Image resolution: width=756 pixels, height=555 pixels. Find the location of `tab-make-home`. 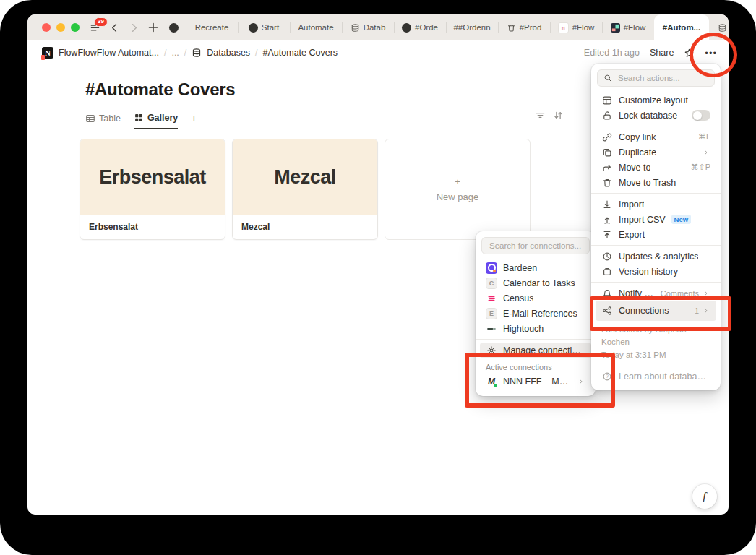

tab-make-home is located at coordinates (176, 27).